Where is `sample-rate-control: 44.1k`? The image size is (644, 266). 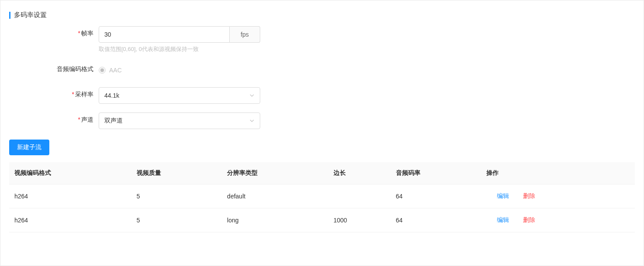
sample-rate-control: 44.1k is located at coordinates (367, 95).